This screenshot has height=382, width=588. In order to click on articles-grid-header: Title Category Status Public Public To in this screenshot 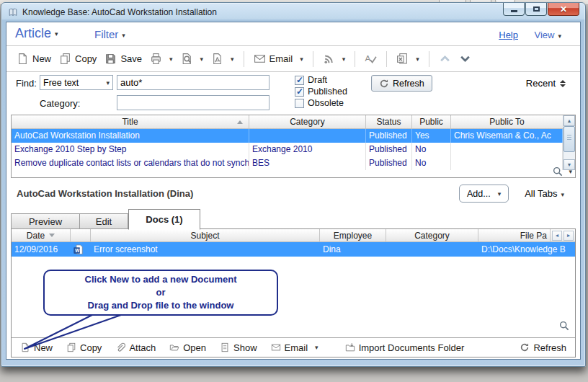, I will do `click(287, 123)`.